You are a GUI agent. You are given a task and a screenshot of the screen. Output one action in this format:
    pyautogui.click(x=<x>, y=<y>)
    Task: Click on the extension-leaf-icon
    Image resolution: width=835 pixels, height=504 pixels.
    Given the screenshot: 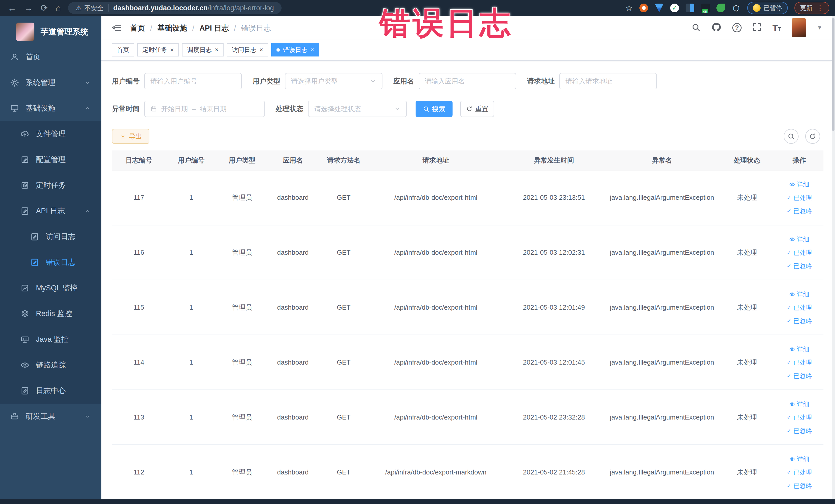 What is the action you would take?
    pyautogui.click(x=721, y=8)
    